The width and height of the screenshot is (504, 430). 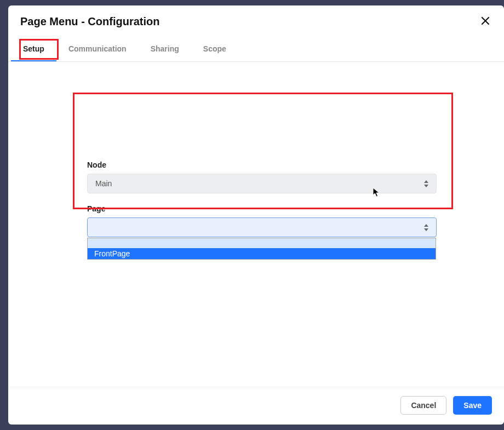 What do you see at coordinates (262, 184) in the screenshot?
I see `node-select: Main` at bounding box center [262, 184].